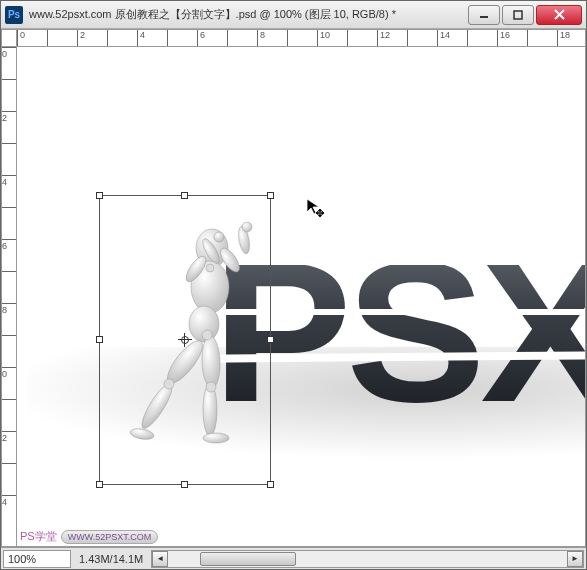 This screenshot has width=587, height=570. Describe the element at coordinates (302, 38) in the screenshot. I see `ruler-horizontal: 024681012141618` at that location.